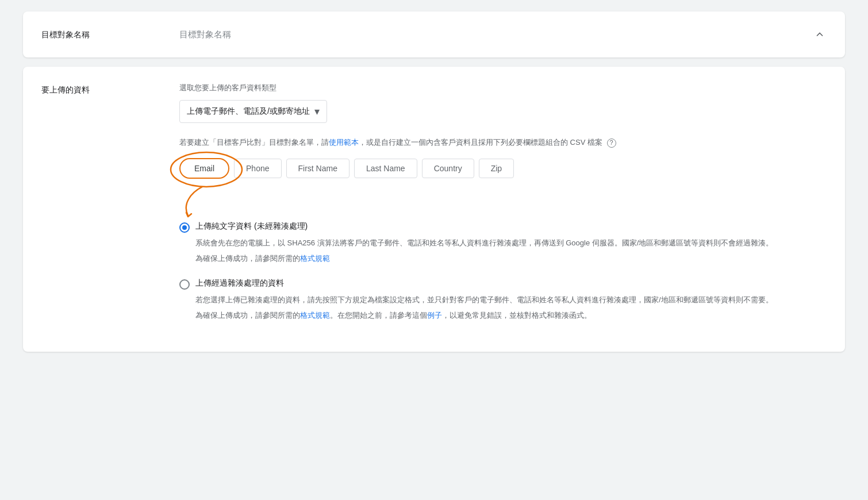 This screenshot has height=500, width=868. I want to click on email-arrow-annotation, so click(202, 202).